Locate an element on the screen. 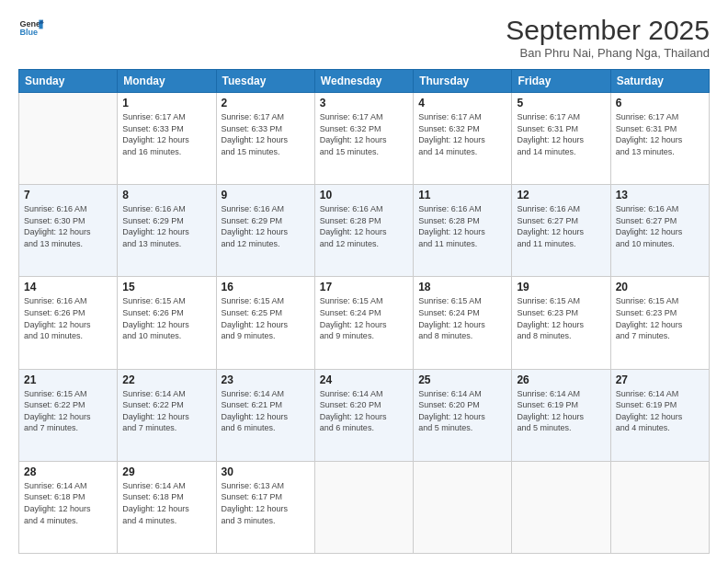 The width and height of the screenshot is (728, 563). calendar-cell: 25Sunrise: 6:14 AM Sunset: 6:20 PM Dayli… is located at coordinates (463, 415).